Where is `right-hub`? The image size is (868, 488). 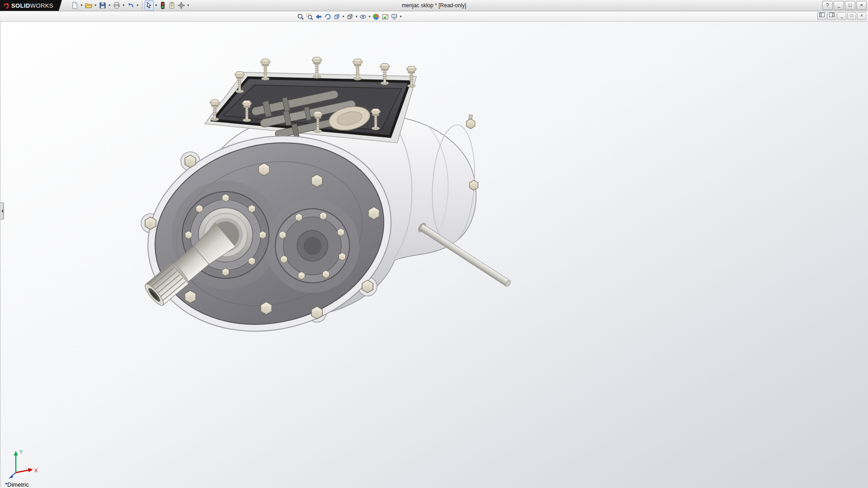 right-hub is located at coordinates (312, 246).